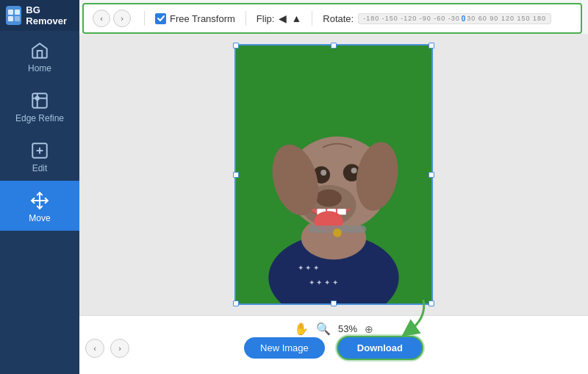  Describe the element at coordinates (369, 329) in the screenshot. I see `zoom-in-icon: ⊕` at that location.